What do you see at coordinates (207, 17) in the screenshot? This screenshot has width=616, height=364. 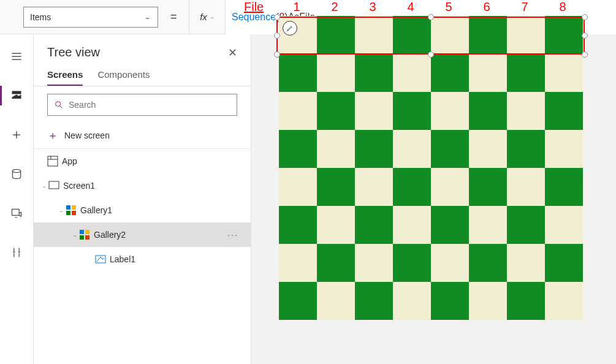 I see `fx-dropdown: fx ⌄` at bounding box center [207, 17].